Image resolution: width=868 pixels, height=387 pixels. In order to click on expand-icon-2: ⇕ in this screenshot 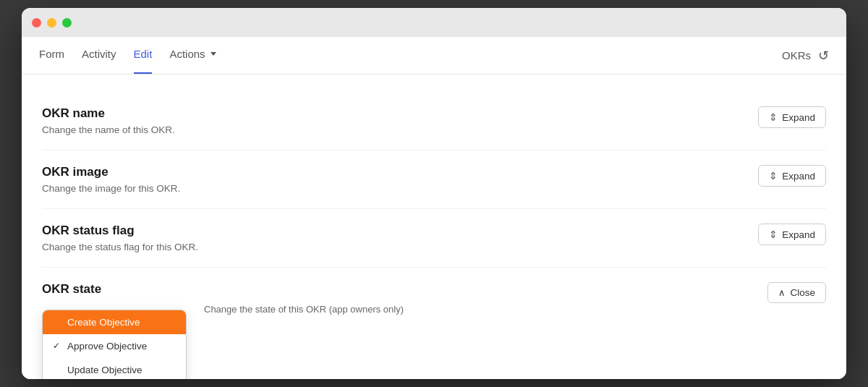, I will do `click(773, 176)`.